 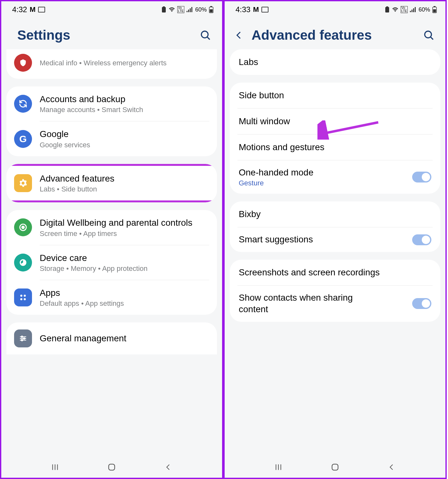 What do you see at coordinates (23, 263) in the screenshot?
I see `devicecare-icon` at bounding box center [23, 263].